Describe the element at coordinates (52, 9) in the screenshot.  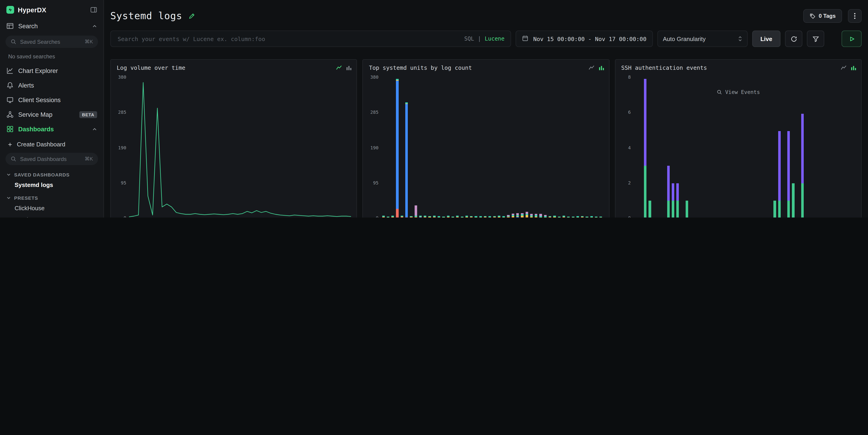
I see `logo-row: HyperDX` at that location.